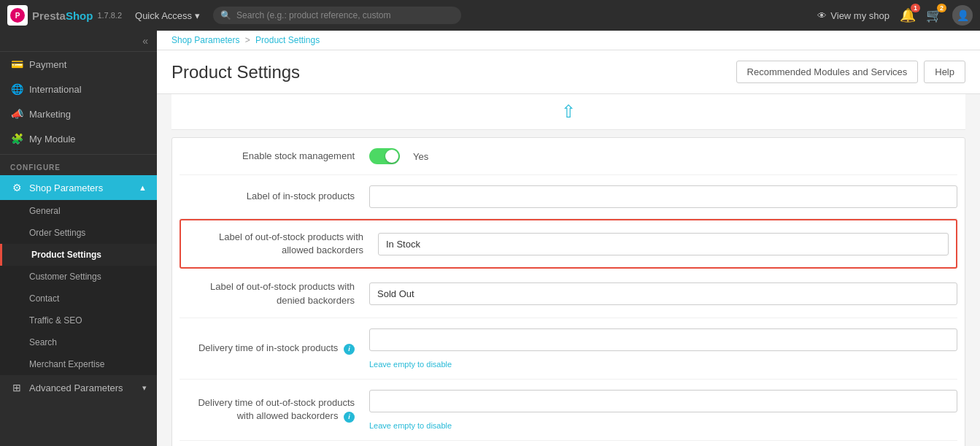 This screenshot has width=980, height=446. What do you see at coordinates (18, 16) in the screenshot?
I see `svg-text: P` at bounding box center [18, 16].